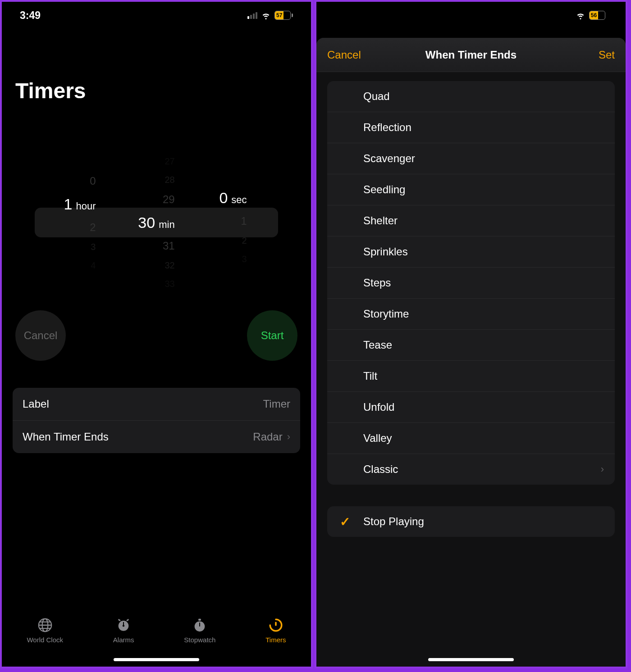 This screenshot has width=631, height=672. I want to click on minutes-picker: 27 28 29 30min 31 32 33, so click(156, 222).